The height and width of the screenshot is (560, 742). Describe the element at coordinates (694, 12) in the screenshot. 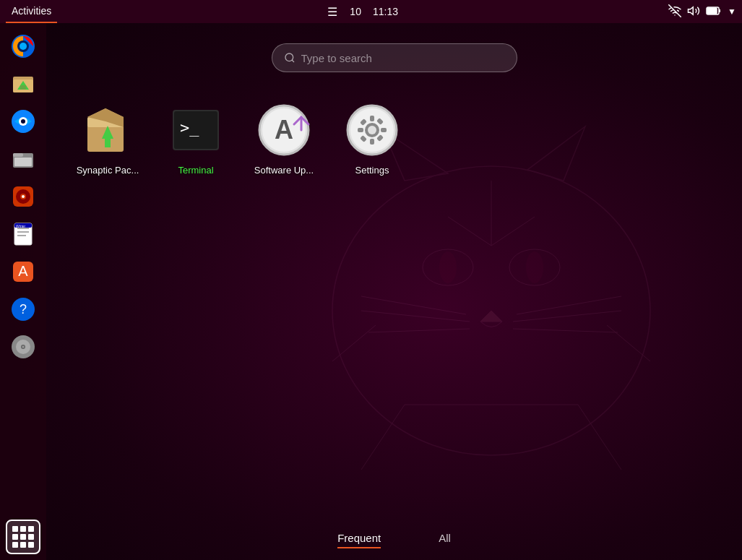

I see `volume-icon` at that location.